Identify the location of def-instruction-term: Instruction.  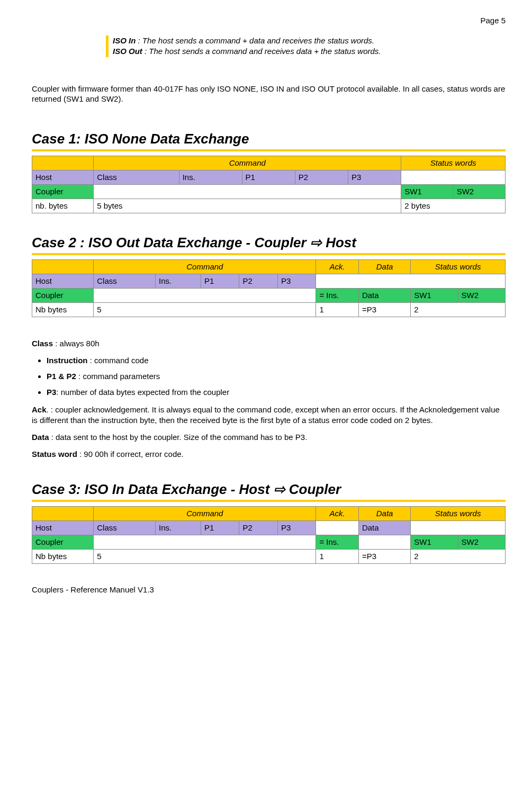
(67, 360).